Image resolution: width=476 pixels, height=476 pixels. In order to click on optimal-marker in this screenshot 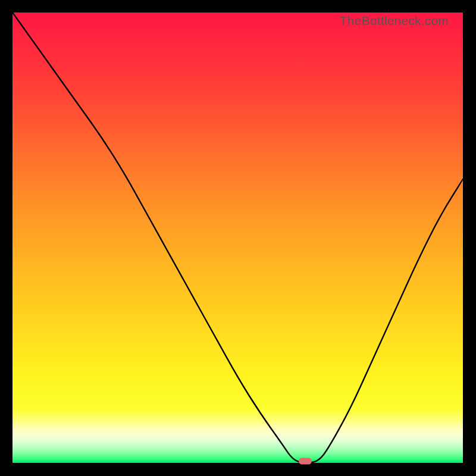, I will do `click(305, 462)`.